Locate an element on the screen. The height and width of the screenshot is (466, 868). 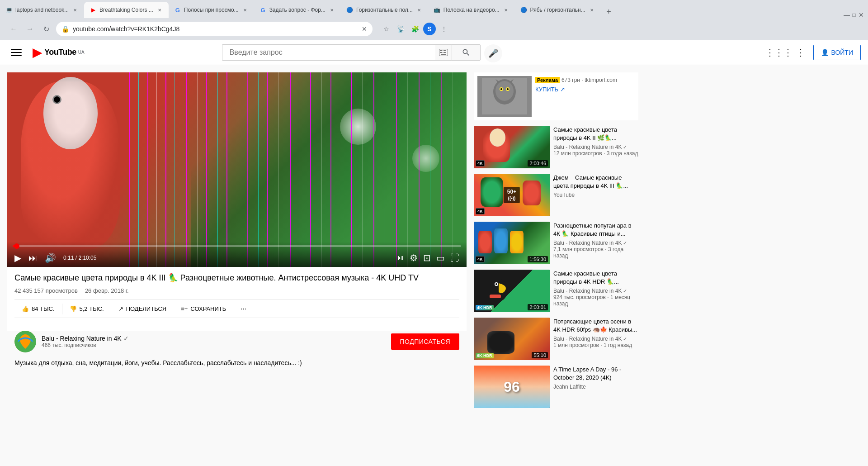
tab-favicon-5: 🔵 is located at coordinates (350, 10).